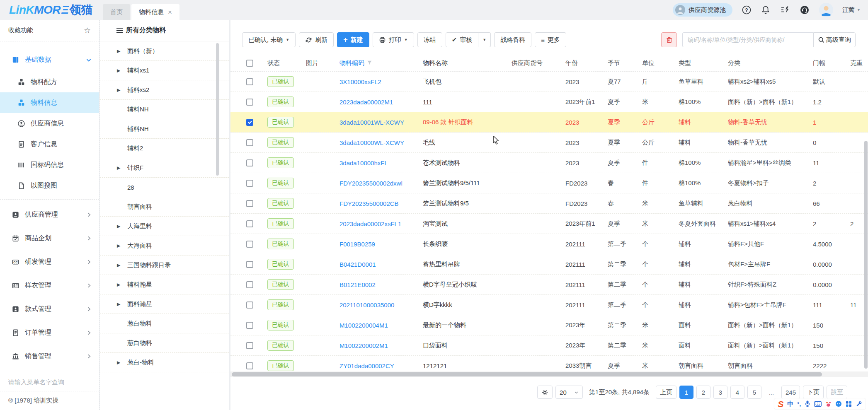 The image size is (868, 410). What do you see at coordinates (50, 239) in the screenshot?
I see `sidebar-item-商品企划: 商品企划` at bounding box center [50, 239].